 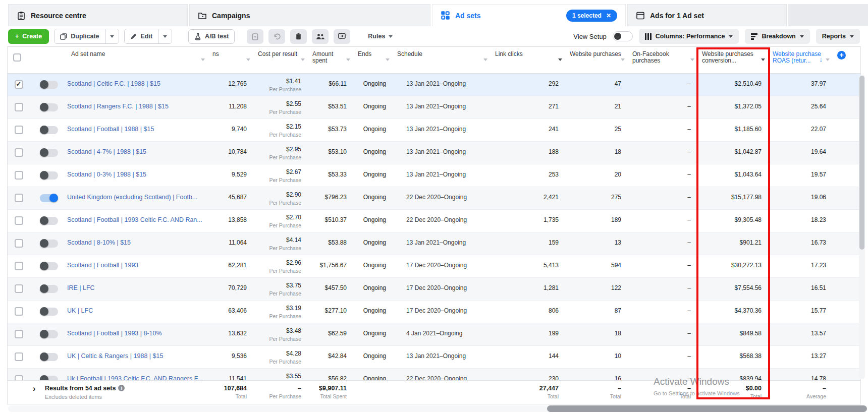 What do you see at coordinates (623, 36) in the screenshot?
I see `view-setup-toggle` at bounding box center [623, 36].